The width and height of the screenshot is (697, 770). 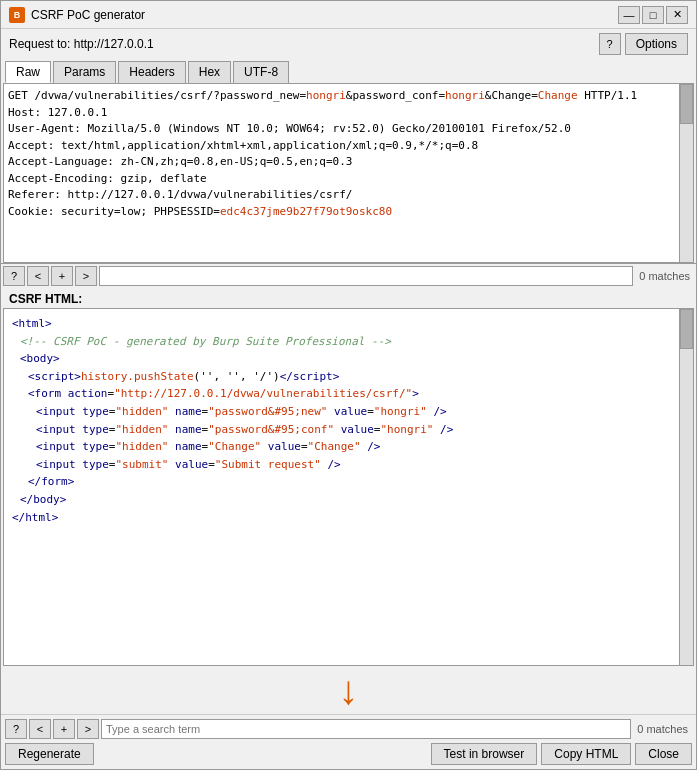 What do you see at coordinates (342, 162) in the screenshot?
I see `request-line-5: Accept-Language: zh-CN,zh;q=0.8,en-US;q=…` at bounding box center [342, 162].